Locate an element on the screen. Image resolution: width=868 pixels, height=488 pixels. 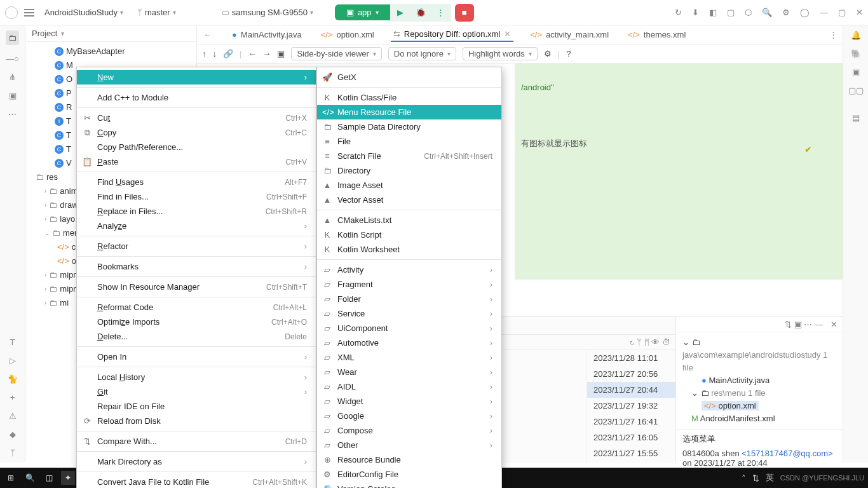
menu-item: ▲Vector Asset is located at coordinates (409, 200).